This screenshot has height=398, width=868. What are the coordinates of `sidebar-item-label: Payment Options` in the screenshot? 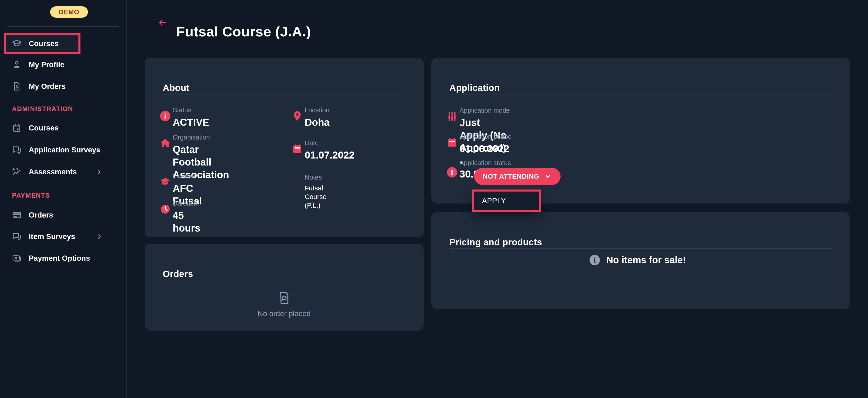 It's located at (59, 258).